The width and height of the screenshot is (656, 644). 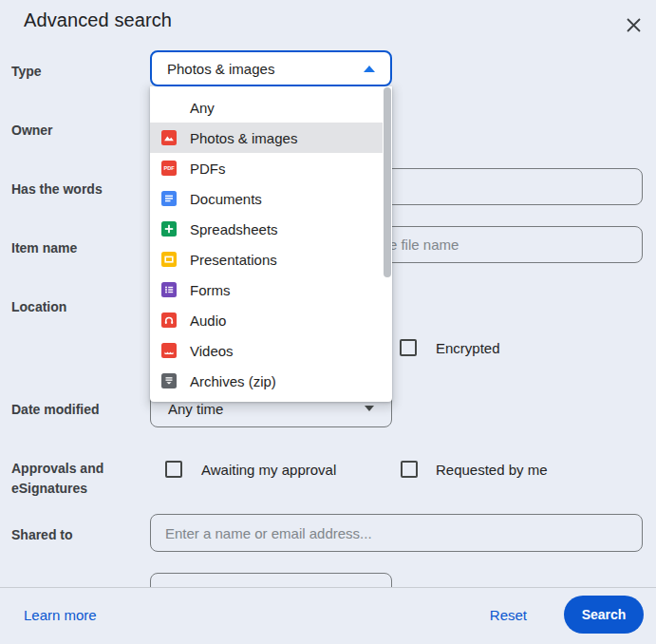 What do you see at coordinates (634, 25) in the screenshot?
I see `close-icon` at bounding box center [634, 25].